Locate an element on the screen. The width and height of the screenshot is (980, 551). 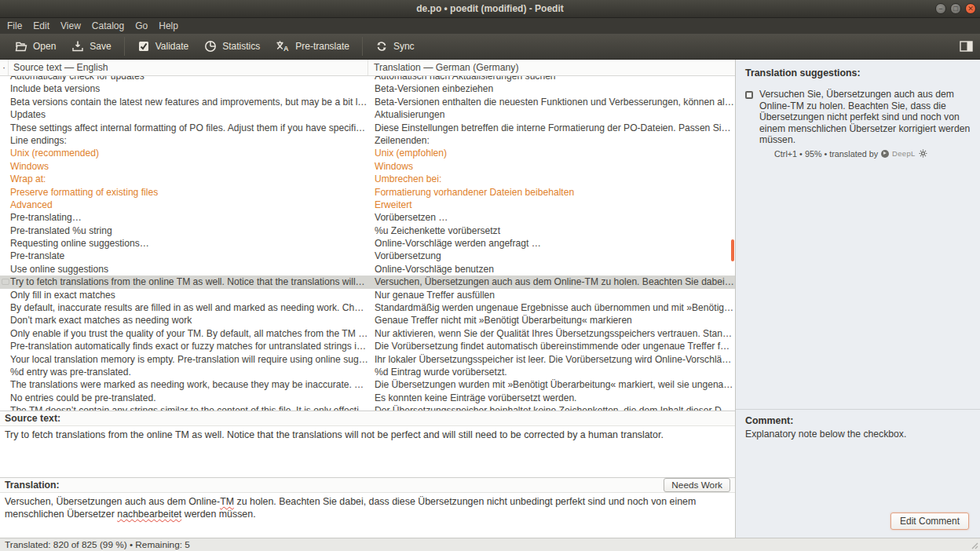
menu-edit: Edit is located at coordinates (41, 26).